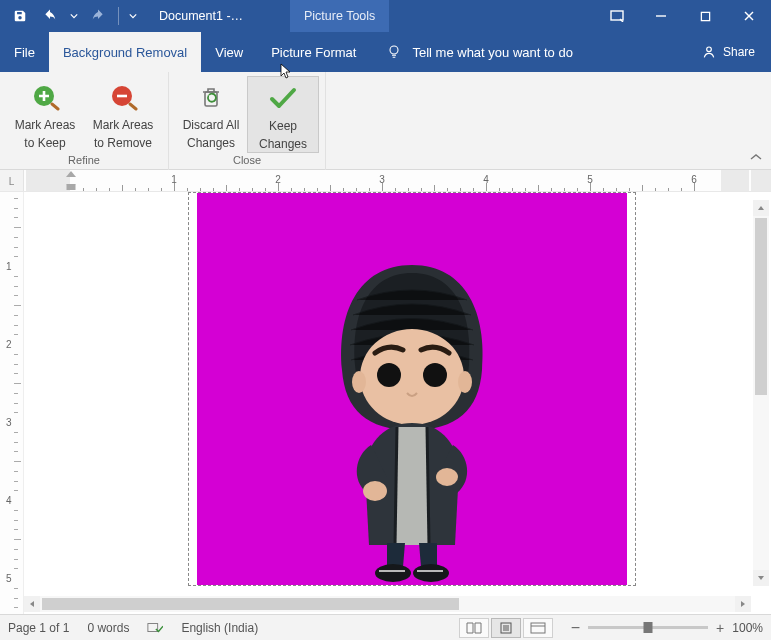 This screenshot has width=771, height=640. What do you see at coordinates (72, 188) in the screenshot?
I see `left-indent-marker` at bounding box center [72, 188].